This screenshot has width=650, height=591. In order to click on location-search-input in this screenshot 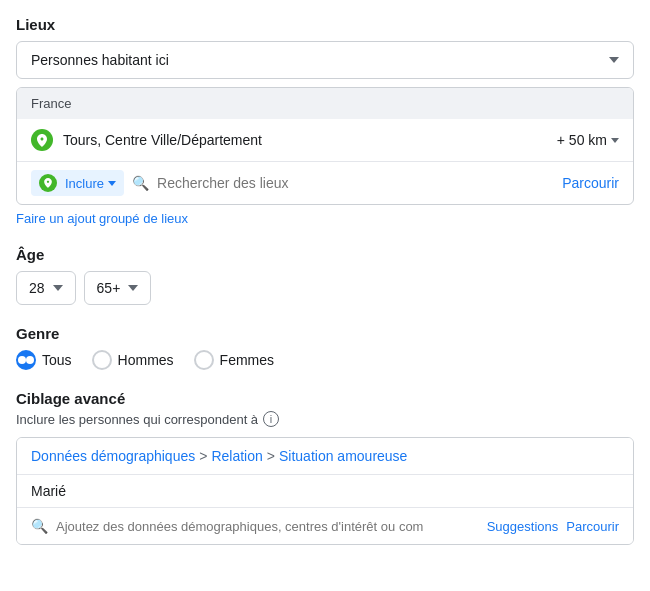, I will do `click(356, 183)`.